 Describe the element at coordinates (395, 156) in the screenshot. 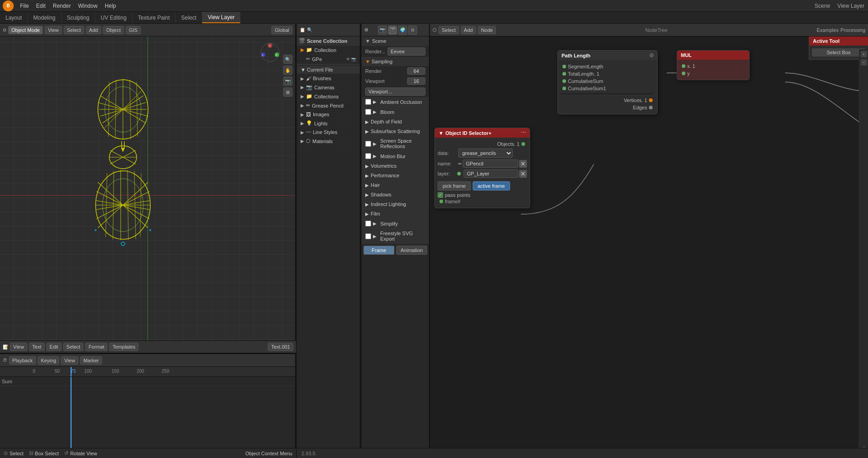

I see `motion-blur-header: ▶ Motion Blur` at that location.